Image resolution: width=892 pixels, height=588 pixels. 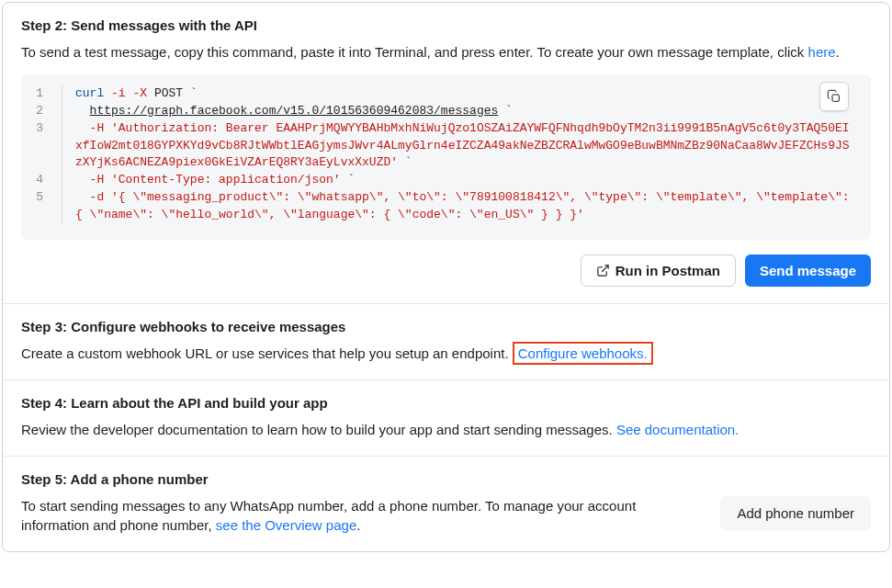 I want to click on step-4-title: Step 4: Learn about the API and build yo…, so click(x=446, y=402).